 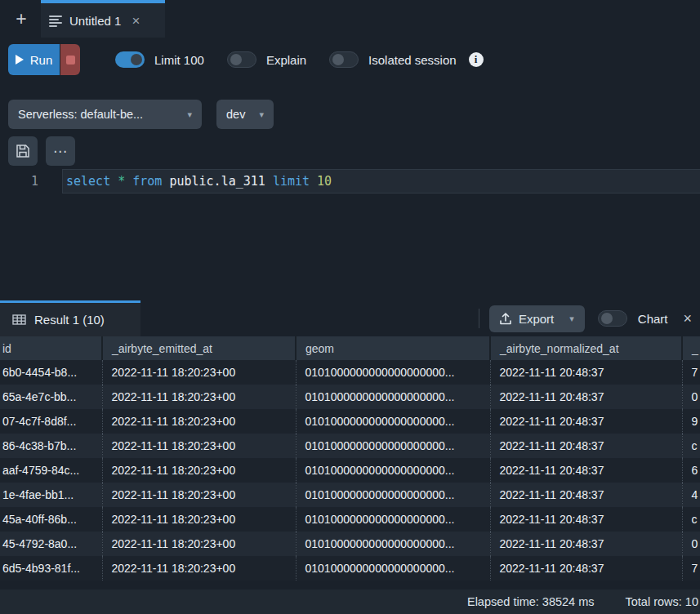 I want to click on sql-table-identifier: public.la_311, so click(x=221, y=181).